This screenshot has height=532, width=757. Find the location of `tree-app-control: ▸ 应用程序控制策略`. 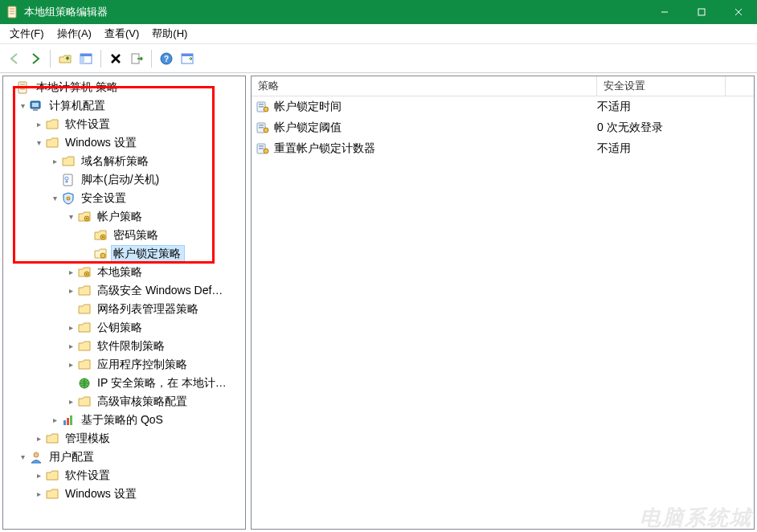

tree-app-control: ▸ 应用程序控制策略 is located at coordinates (124, 365).